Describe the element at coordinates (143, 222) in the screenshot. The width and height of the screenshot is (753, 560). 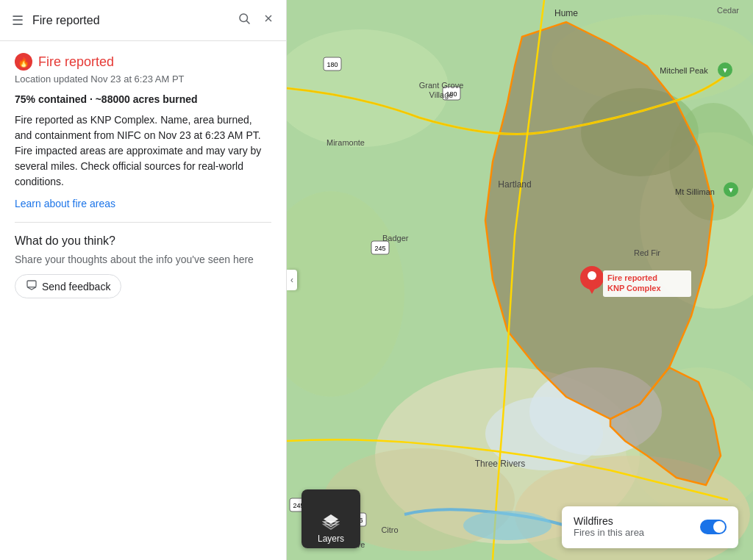
I see `divider` at that location.